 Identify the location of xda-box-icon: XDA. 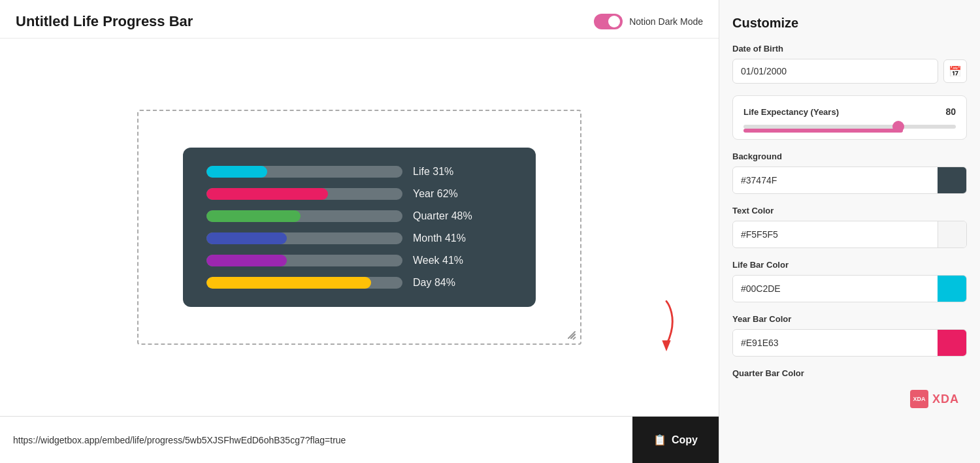
(919, 399).